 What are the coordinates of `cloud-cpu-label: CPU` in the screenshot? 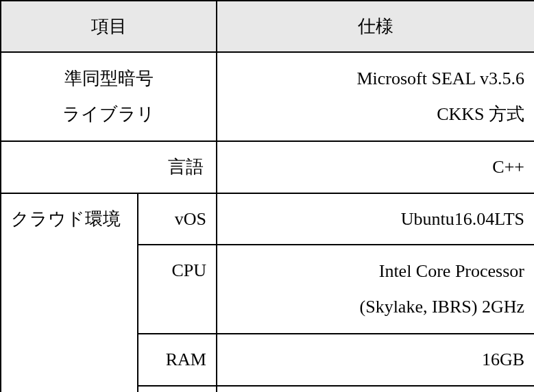 It's located at (177, 289).